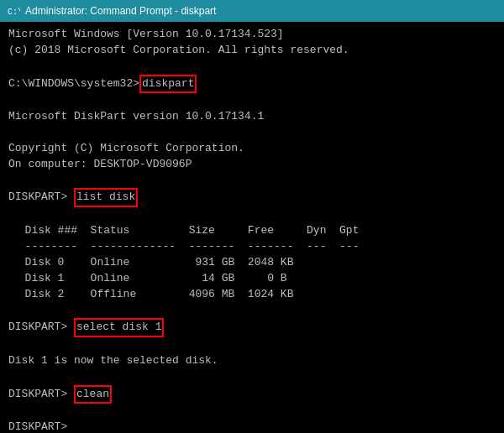 This screenshot has height=433, width=504. What do you see at coordinates (252, 164) in the screenshot?
I see `line-8: On computer: DESKTOP-VD9096P` at bounding box center [252, 164].